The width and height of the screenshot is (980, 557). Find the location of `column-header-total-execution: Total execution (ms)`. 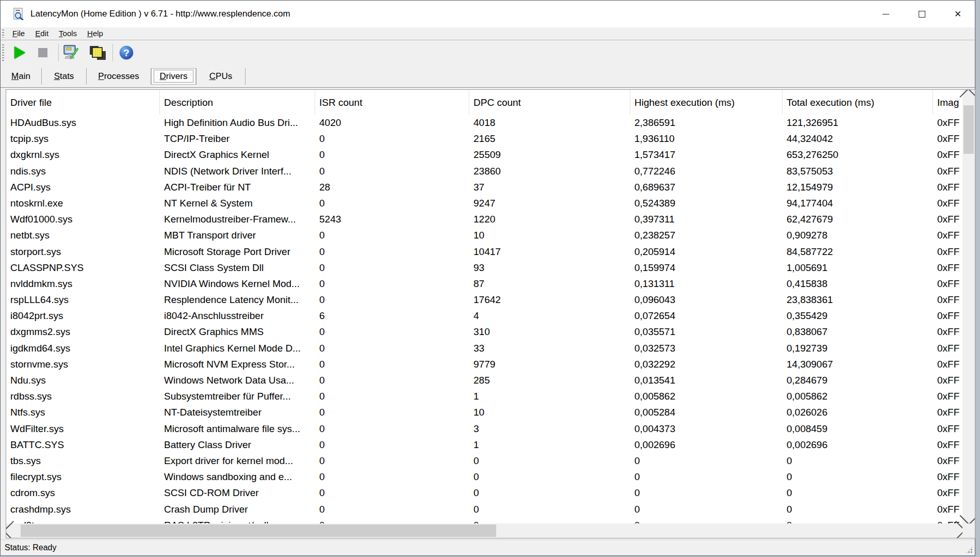

column-header-total-execution: Total execution (ms) is located at coordinates (858, 102).